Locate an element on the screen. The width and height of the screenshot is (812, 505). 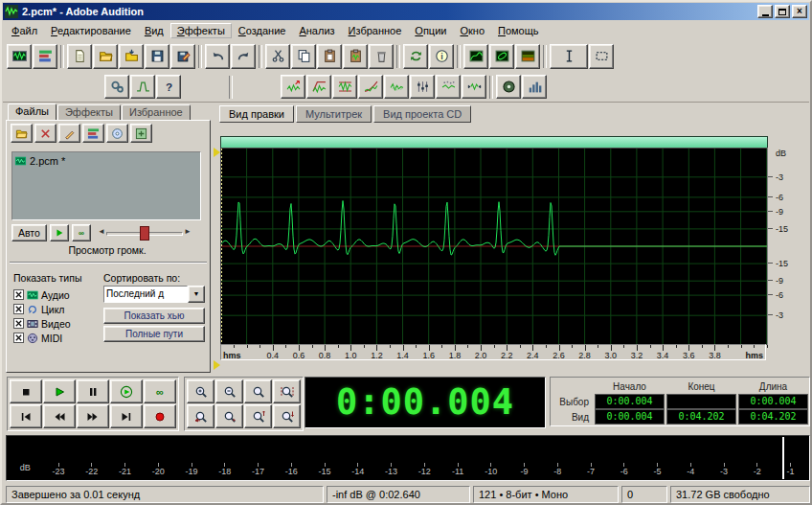
view-tab: Вид правки is located at coordinates (257, 114).